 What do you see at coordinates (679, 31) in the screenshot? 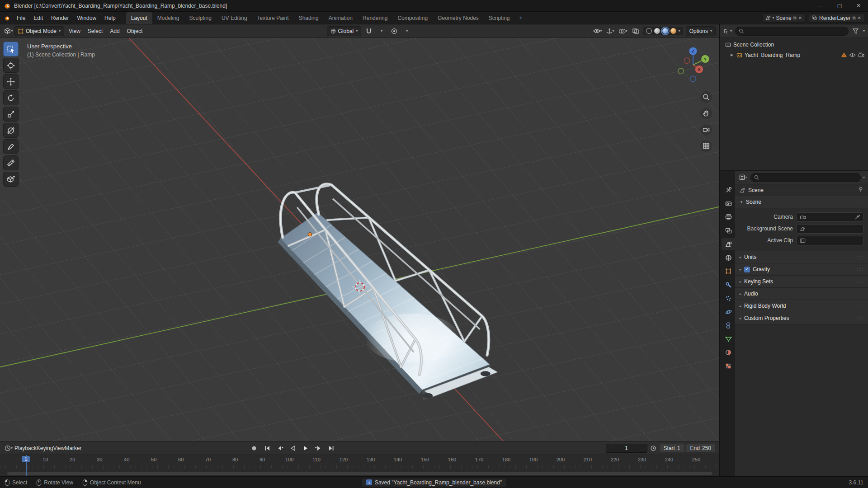
I see `shading-dropdown-icon: ▾` at bounding box center [679, 31].